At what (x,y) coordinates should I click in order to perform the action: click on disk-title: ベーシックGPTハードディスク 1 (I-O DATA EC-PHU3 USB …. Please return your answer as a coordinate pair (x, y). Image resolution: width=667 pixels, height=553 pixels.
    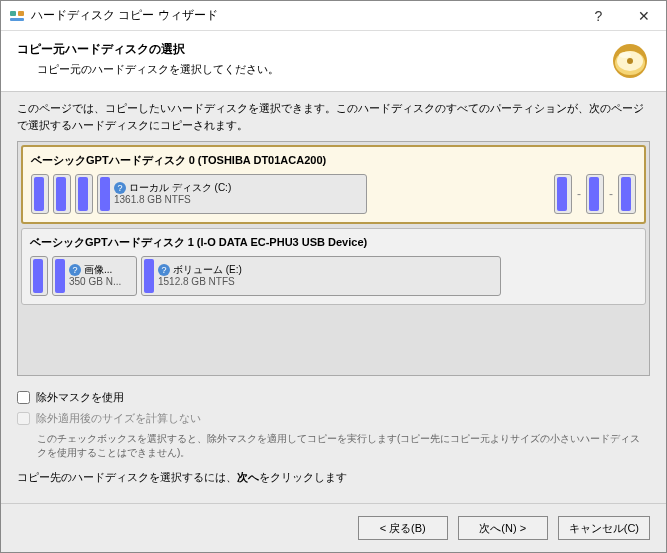
    Looking at the image, I should click on (334, 242).